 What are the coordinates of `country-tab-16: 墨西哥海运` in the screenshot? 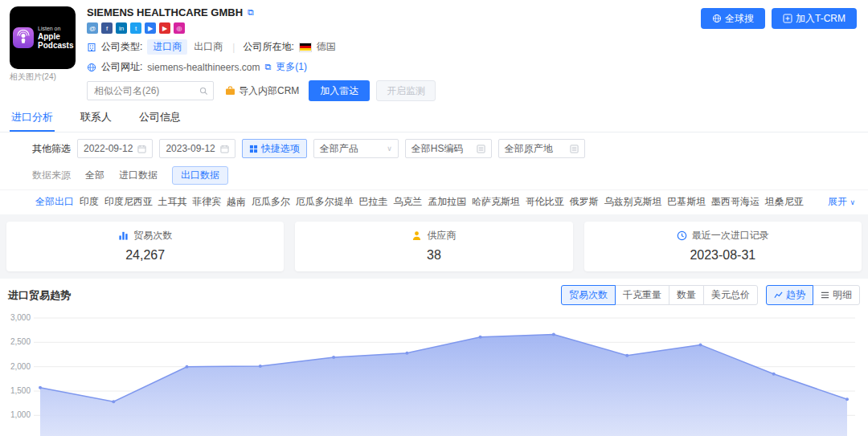 It's located at (735, 202).